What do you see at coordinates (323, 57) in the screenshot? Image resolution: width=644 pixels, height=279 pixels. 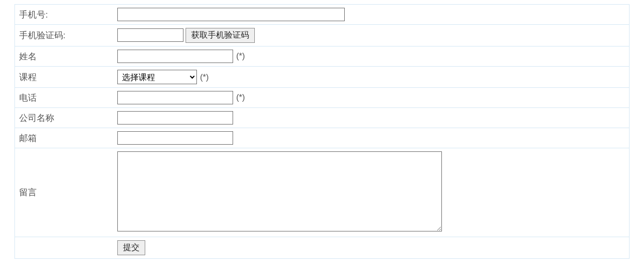 I see `row-name: 姓名 (*)` at bounding box center [323, 57].